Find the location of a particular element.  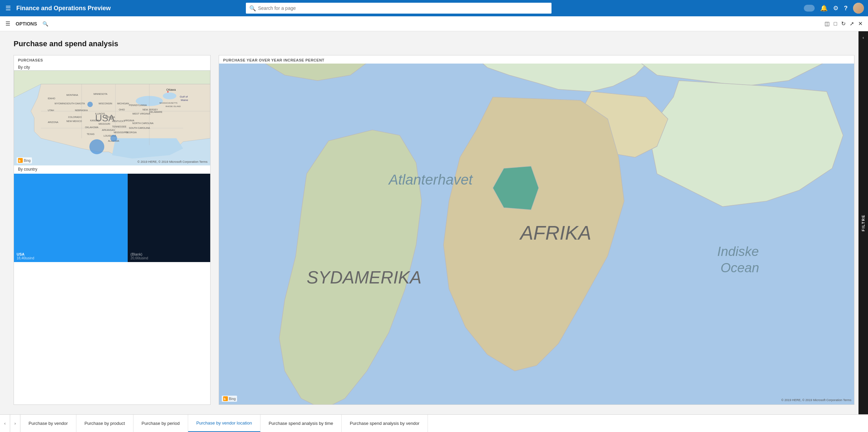

tab-purchase-spend-by-time: Purchase spend analysis by time is located at coordinates (301, 424).